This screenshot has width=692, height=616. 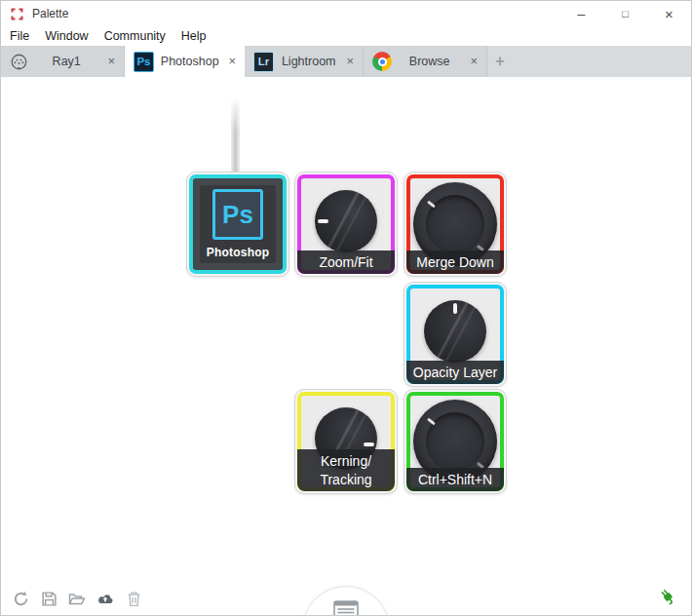 What do you see at coordinates (429, 61) in the screenshot?
I see `tab-label: Browse` at bounding box center [429, 61].